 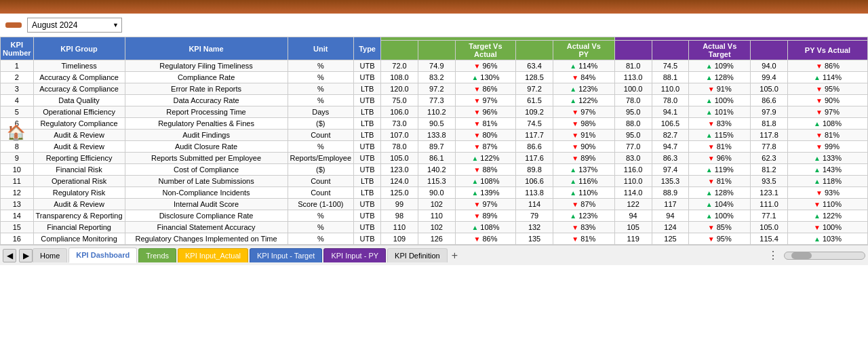 I want to click on cell-mtd-target: 77.3, so click(x=437, y=100).